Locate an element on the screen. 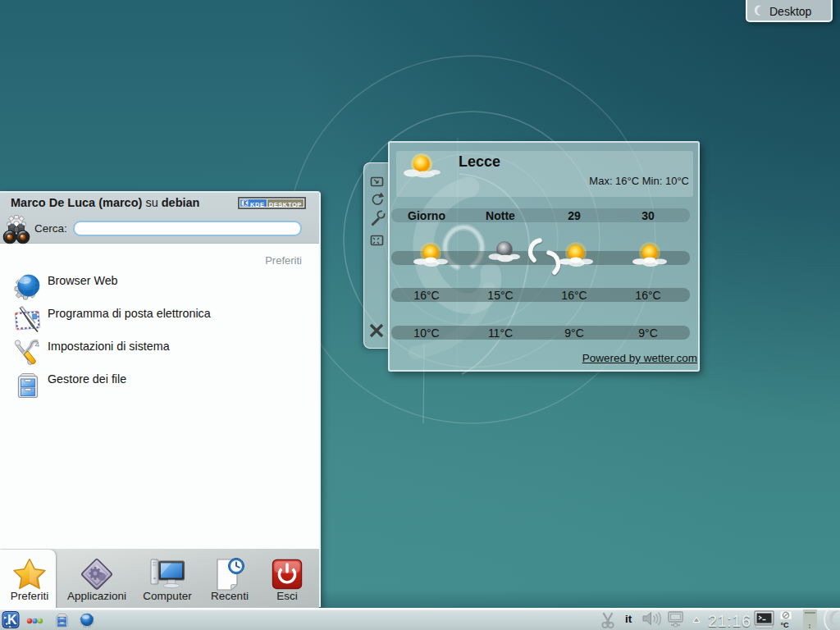  svg-text: K is located at coordinates (12, 620).